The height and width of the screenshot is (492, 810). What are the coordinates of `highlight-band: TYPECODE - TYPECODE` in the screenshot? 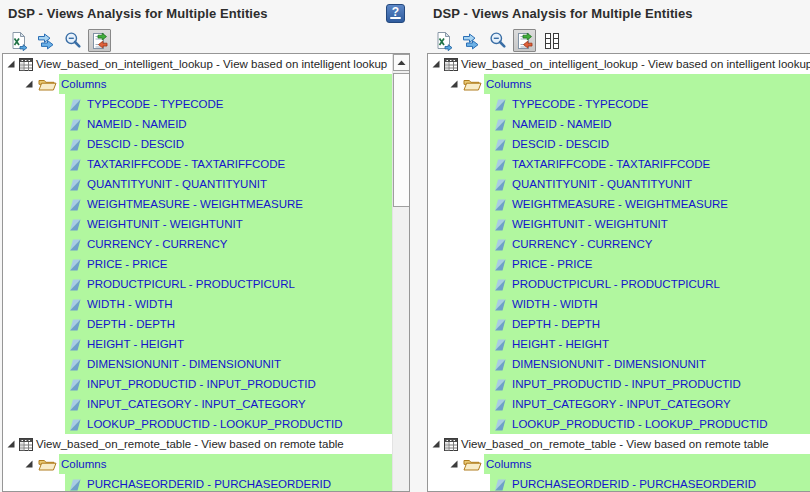 It's located at (228, 104).